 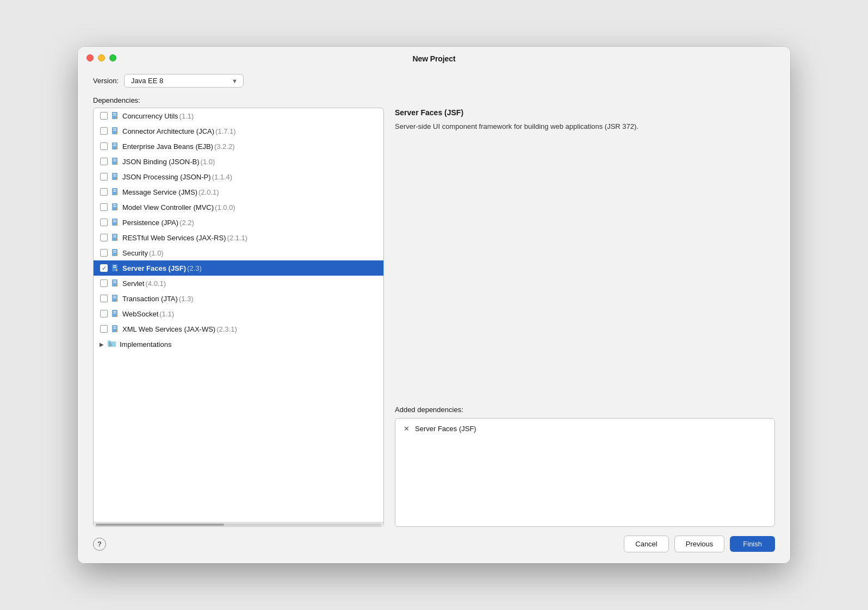 What do you see at coordinates (160, 525) in the screenshot?
I see `scrollbar-thumb` at bounding box center [160, 525].